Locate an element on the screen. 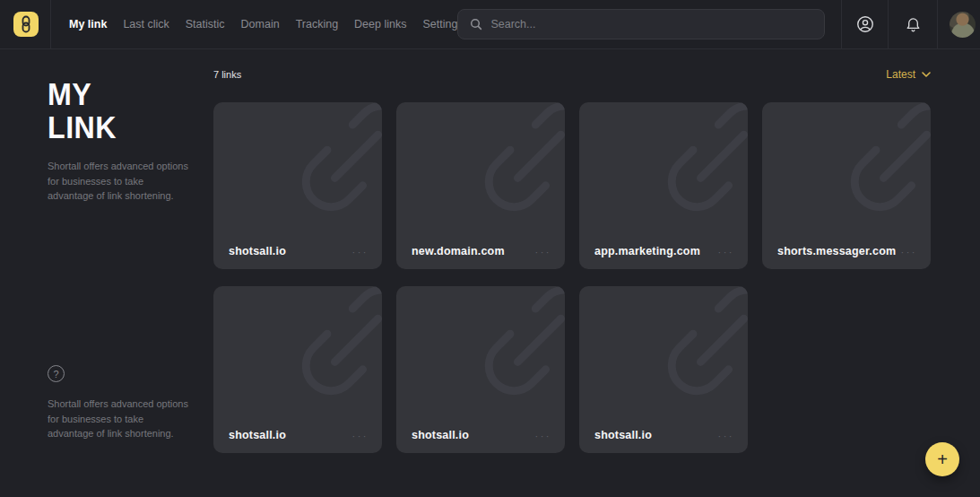 The image size is (980, 497). page-title: MY LINK is located at coordinates (82, 110).